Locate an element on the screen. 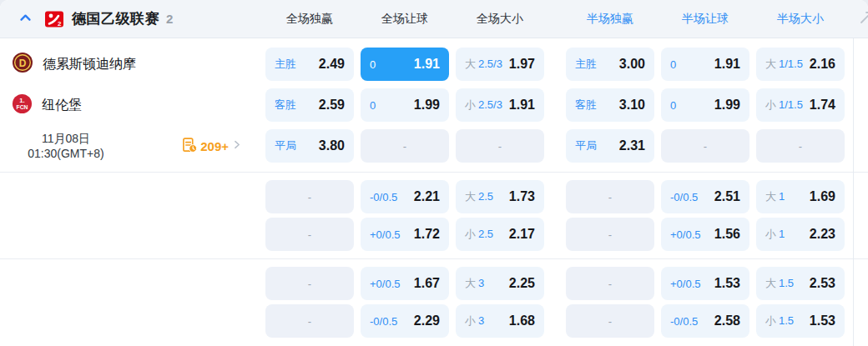  list-clock-icon is located at coordinates (189, 147).